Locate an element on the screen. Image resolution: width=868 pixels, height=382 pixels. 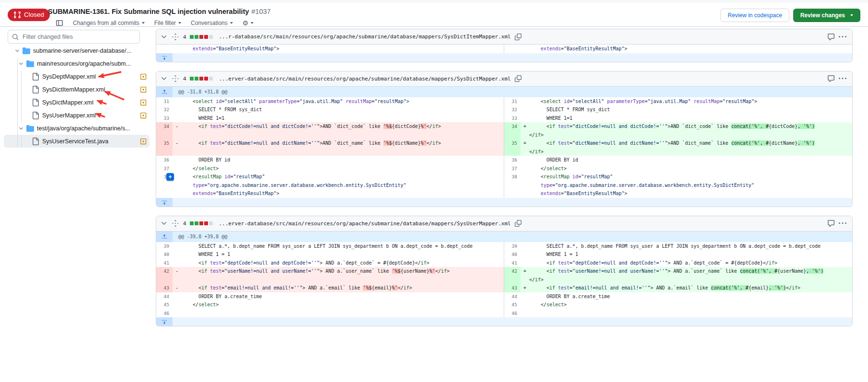
tree-file-sysdictmapper-xml: SysDictMapper.xml is located at coordinates (77, 103).